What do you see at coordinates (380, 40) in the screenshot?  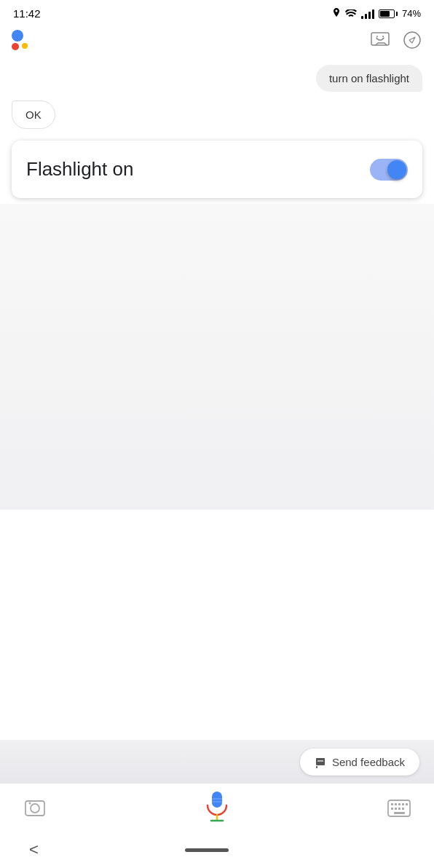 I see `snapshot-icon` at bounding box center [380, 40].